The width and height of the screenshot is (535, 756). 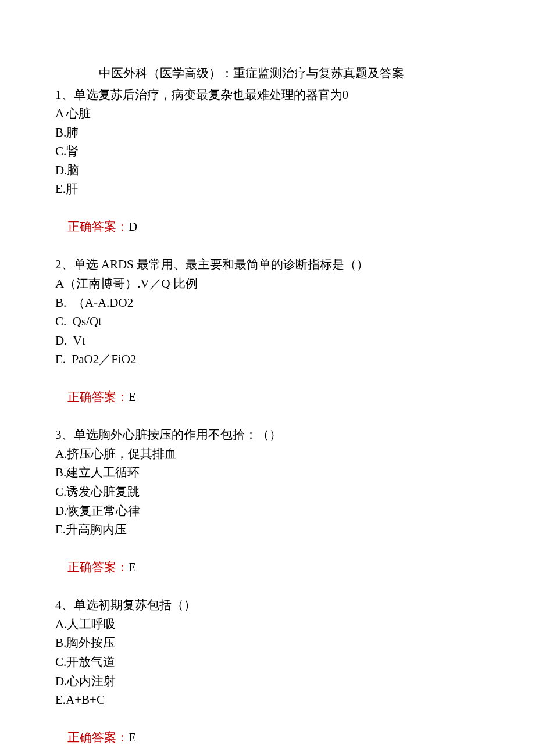 What do you see at coordinates (268, 643) in the screenshot?
I see `q4-option-b: B.胸外按压` at bounding box center [268, 643].